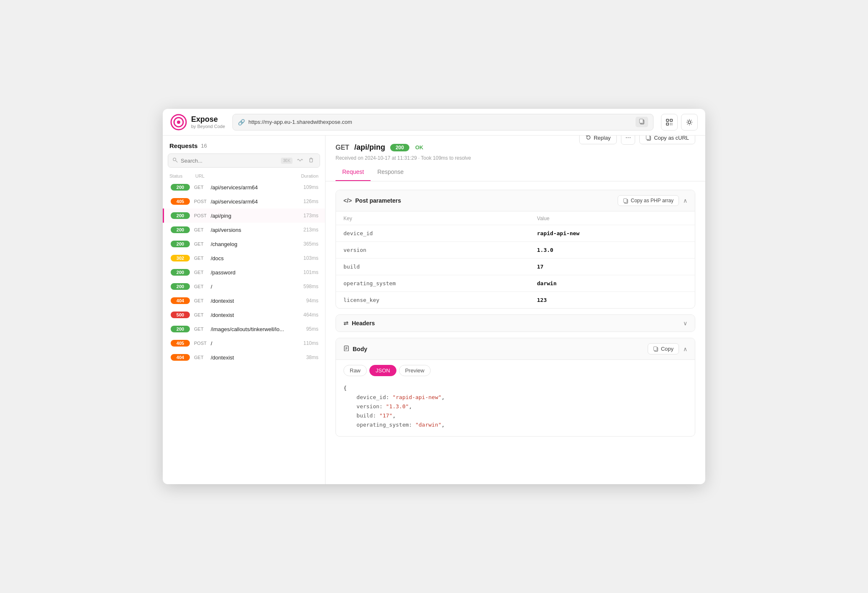 This screenshot has height=593, width=868. I want to click on copy-php-button: Copy as PHP array, so click(648, 201).